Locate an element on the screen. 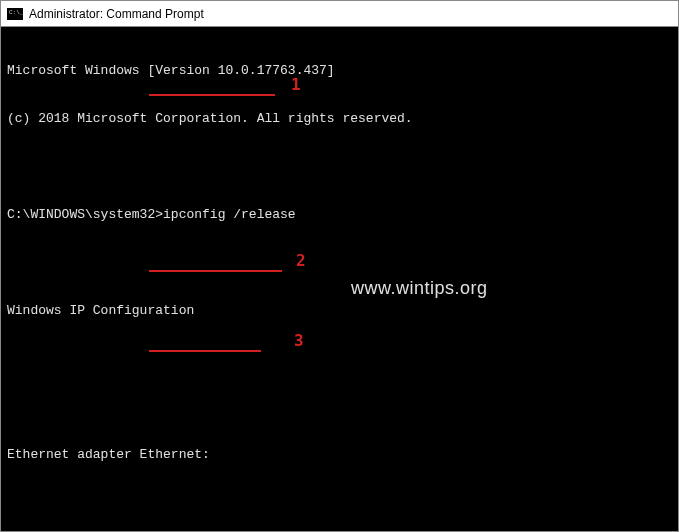 Image resolution: width=679 pixels, height=532 pixels. output-line: (c) 2018 Microsoft Corporation. All righ… is located at coordinates (340, 119).